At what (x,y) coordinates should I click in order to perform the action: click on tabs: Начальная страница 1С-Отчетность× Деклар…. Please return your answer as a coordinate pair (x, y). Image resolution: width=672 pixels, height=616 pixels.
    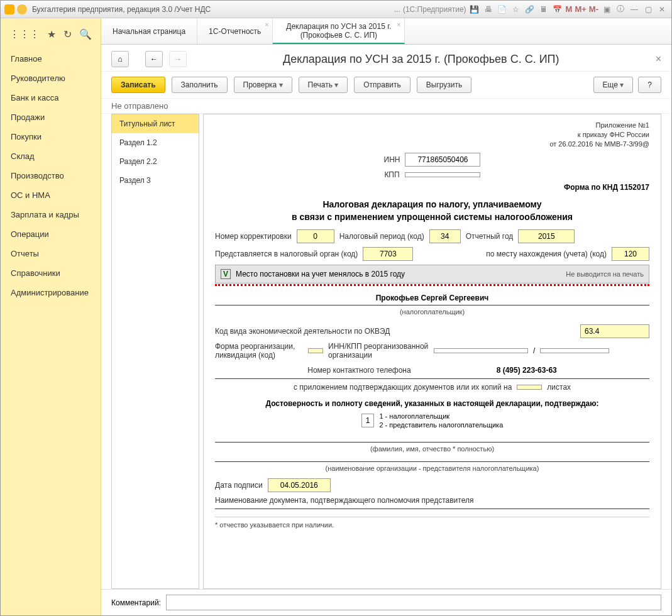
    Looking at the image, I should click on (386, 31).